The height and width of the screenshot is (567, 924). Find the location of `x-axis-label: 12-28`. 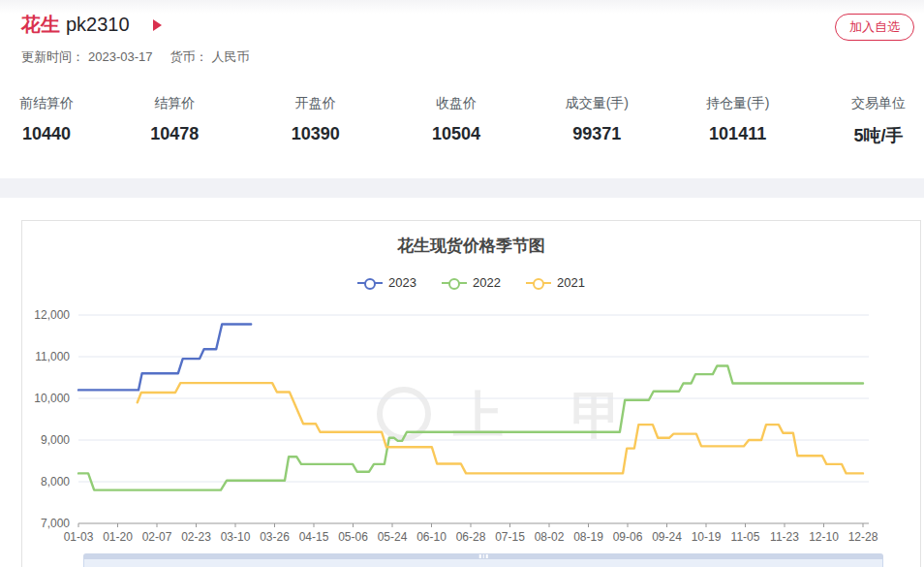

x-axis-label: 12-28 is located at coordinates (864, 537).